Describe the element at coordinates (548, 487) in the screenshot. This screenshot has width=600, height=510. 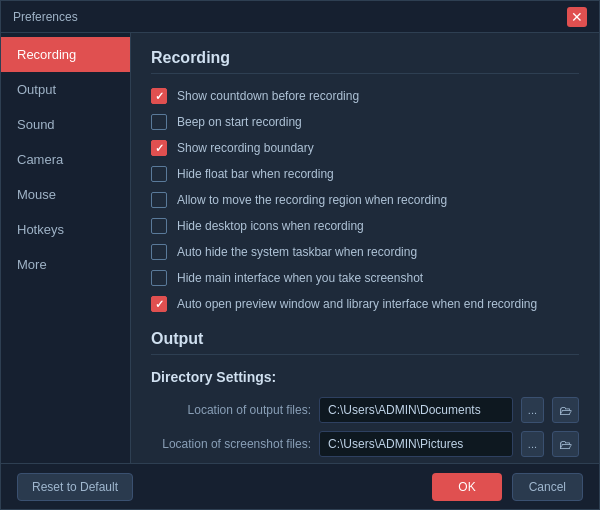
I see `cancel-button: Cancel` at that location.